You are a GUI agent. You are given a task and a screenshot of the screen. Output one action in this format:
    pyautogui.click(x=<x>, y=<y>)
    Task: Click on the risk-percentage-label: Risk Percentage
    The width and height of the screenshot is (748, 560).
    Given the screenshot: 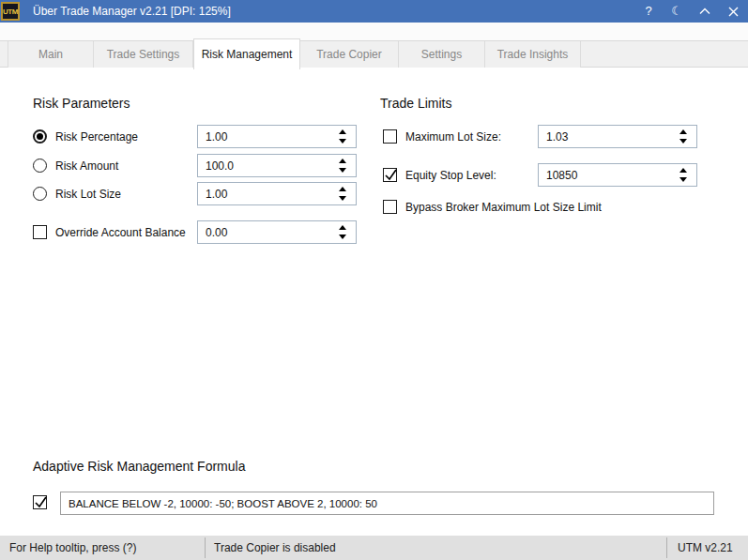 What is the action you would take?
    pyautogui.click(x=97, y=137)
    